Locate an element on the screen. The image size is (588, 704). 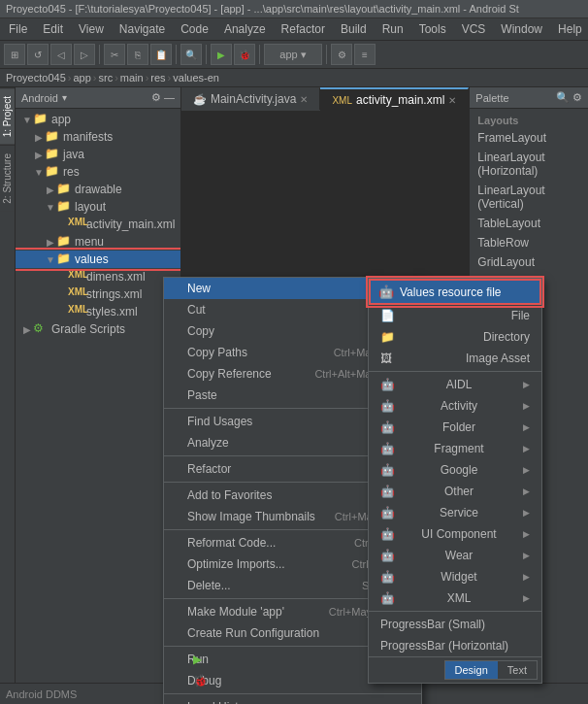
side-tab-project: 1: Project is located at coordinates (8, 117).